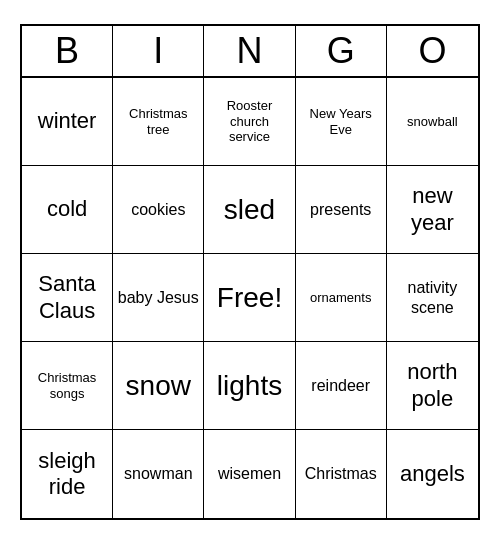  What do you see at coordinates (68, 474) in the screenshot?
I see `bingo-cell: sleigh ride` at bounding box center [68, 474].